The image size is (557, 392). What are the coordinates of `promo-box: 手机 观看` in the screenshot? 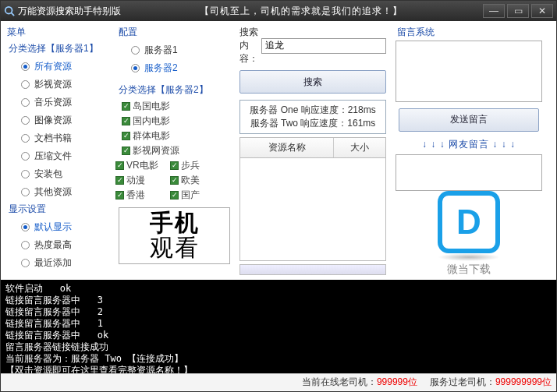 It's located at (175, 235).